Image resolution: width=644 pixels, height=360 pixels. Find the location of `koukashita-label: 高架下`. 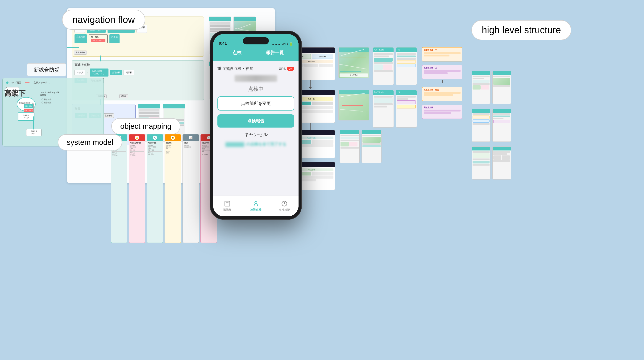

koukashita-label: 高架下 is located at coordinates (15, 94).